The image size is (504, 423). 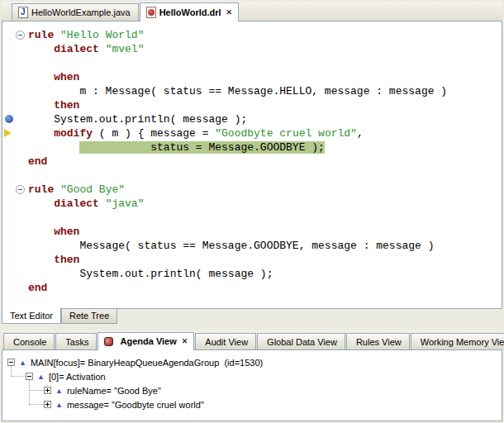 I want to click on page-tab-Text Editor: Text Editor, so click(x=31, y=316).